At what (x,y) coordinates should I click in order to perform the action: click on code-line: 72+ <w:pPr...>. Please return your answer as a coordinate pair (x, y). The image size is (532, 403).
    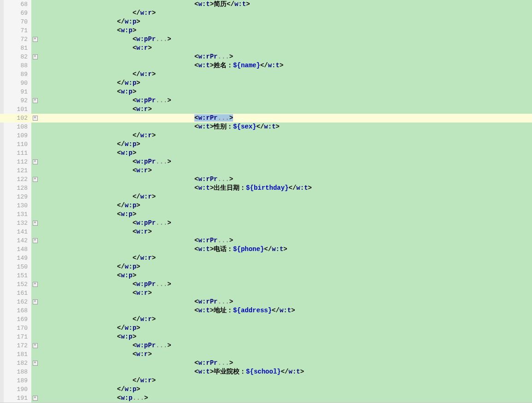
    Looking at the image, I should click on (266, 40).